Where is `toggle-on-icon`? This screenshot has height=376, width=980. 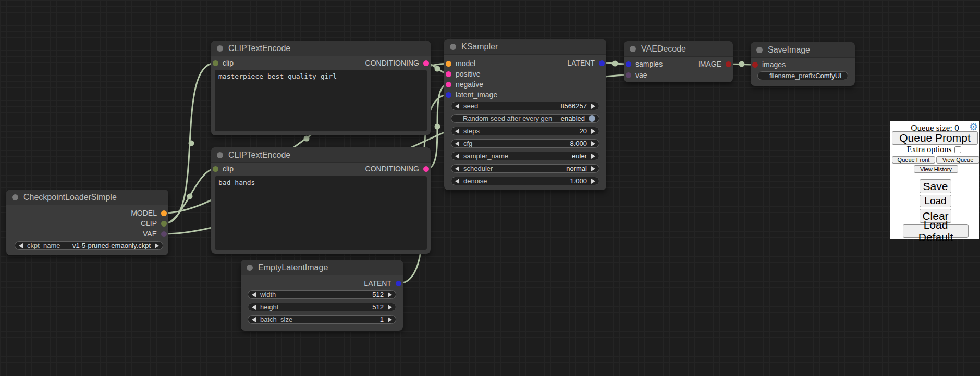
toggle-on-icon is located at coordinates (592, 119).